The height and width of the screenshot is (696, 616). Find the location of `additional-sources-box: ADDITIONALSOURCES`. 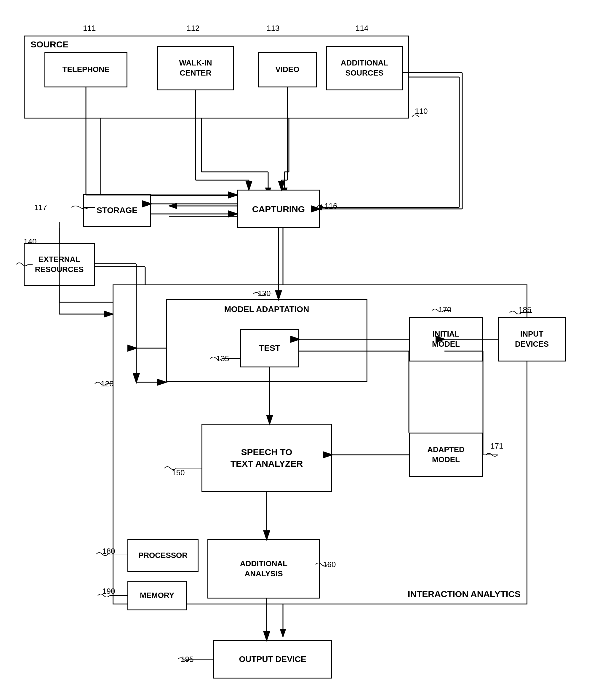

additional-sources-box: ADDITIONALSOURCES is located at coordinates (364, 68).